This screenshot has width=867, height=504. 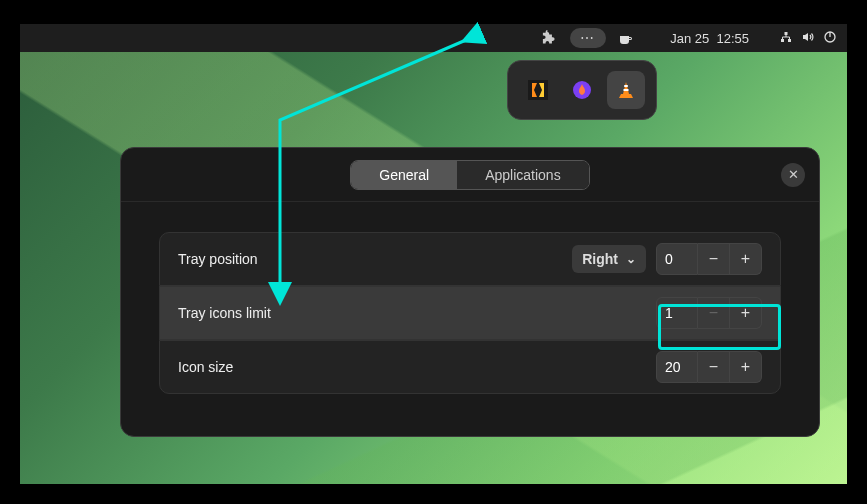 I want to click on tab-switcher: General Applications, so click(x=470, y=175).